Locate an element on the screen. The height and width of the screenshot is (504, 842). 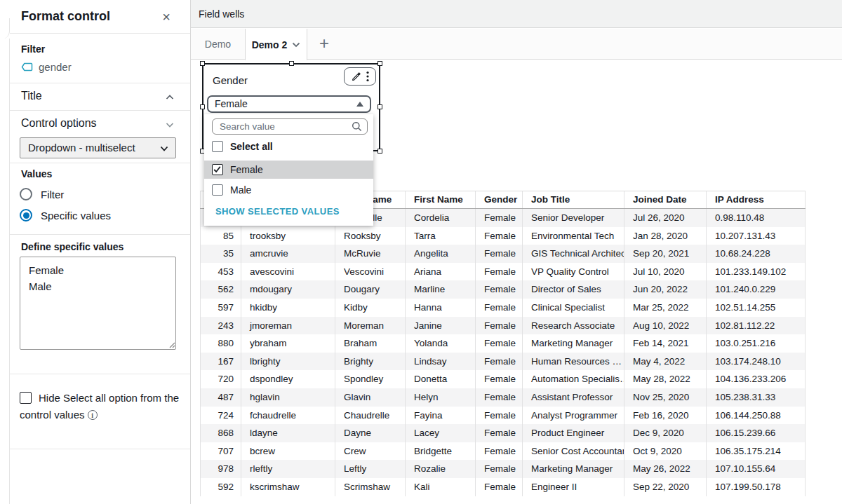
panel-gutter is located at coordinates (5, 271).